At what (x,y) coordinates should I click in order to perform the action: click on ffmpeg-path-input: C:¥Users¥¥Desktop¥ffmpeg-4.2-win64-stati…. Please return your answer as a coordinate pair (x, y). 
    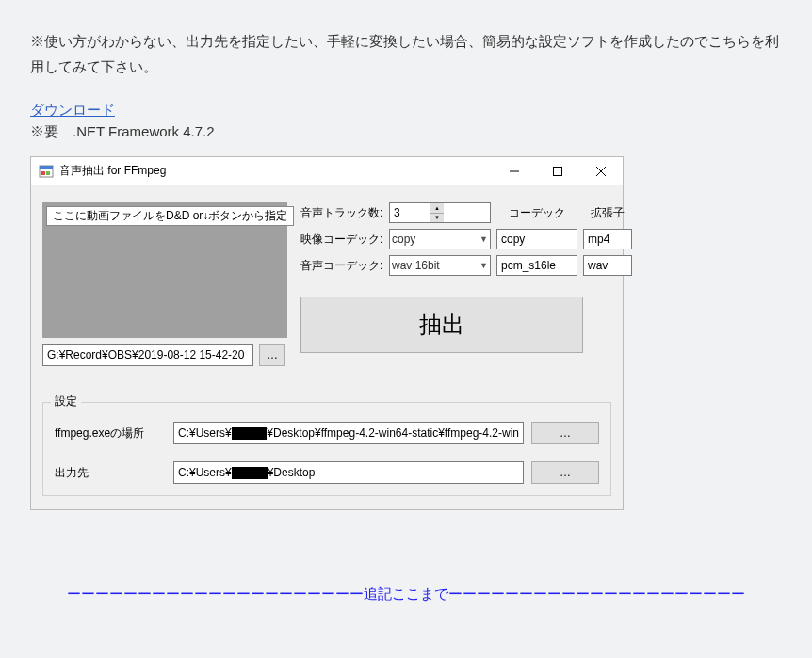
    Looking at the image, I should click on (349, 433).